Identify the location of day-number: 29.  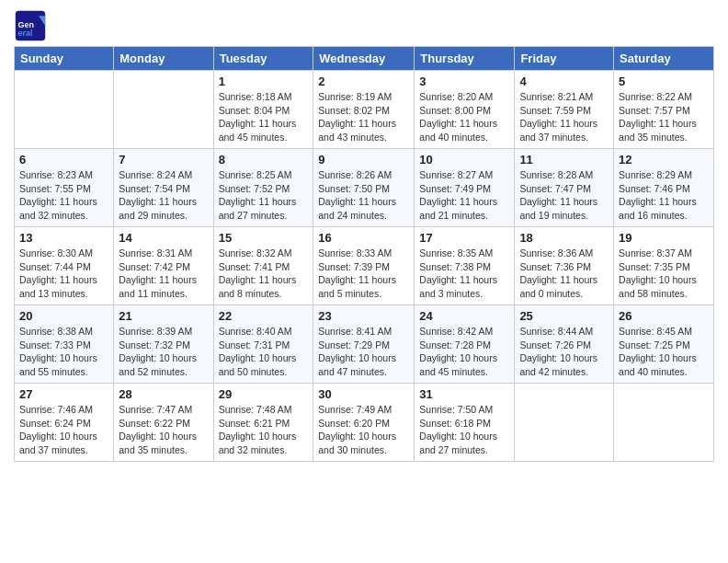
(264, 394).